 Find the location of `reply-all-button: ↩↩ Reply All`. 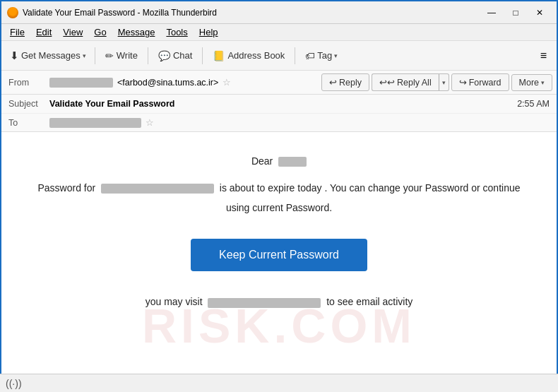

reply-all-button: ↩↩ Reply All is located at coordinates (405, 82).